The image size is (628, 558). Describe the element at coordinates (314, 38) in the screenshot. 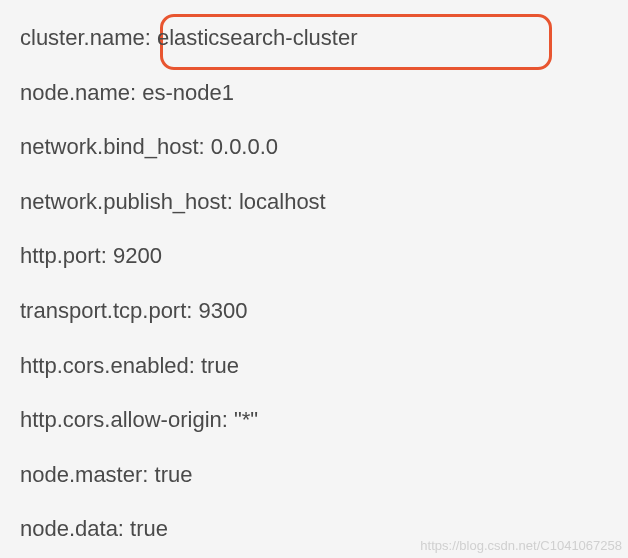

I see `config-line: cluster.name: elasticsearch-cluster` at that location.